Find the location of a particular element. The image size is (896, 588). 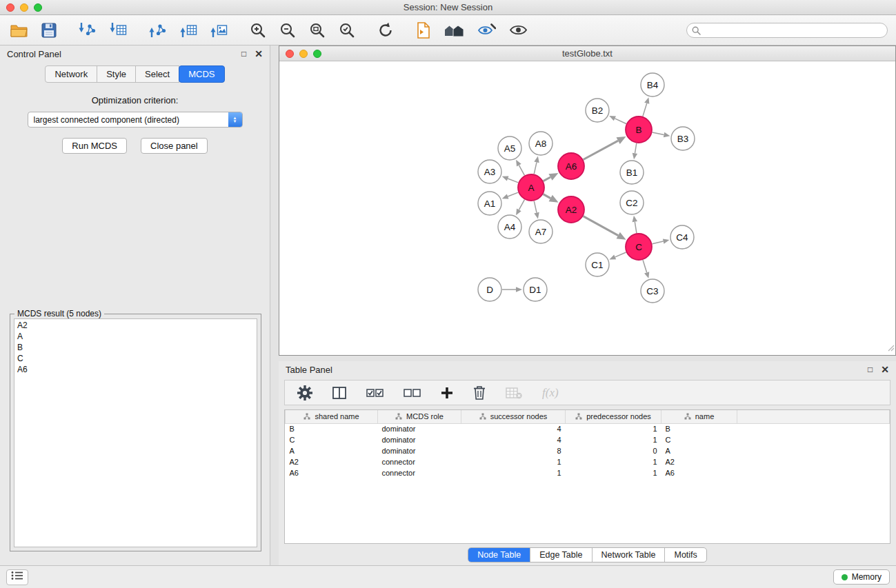

mcds-result-item: A6 is located at coordinates (135, 369).